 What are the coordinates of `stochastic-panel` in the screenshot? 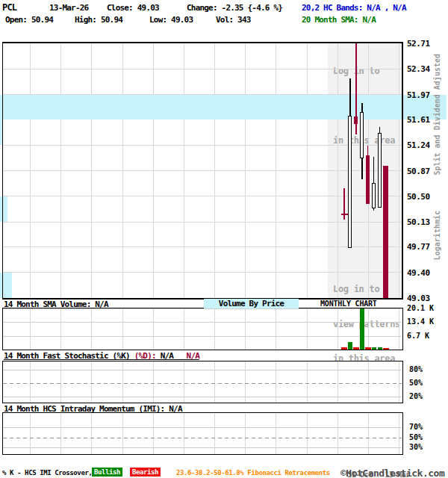 It's located at (203, 382).